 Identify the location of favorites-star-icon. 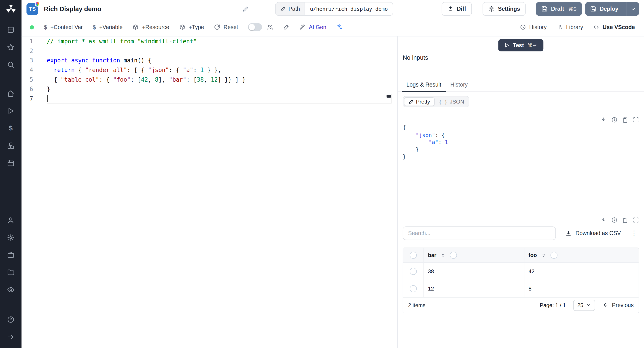
(10, 47).